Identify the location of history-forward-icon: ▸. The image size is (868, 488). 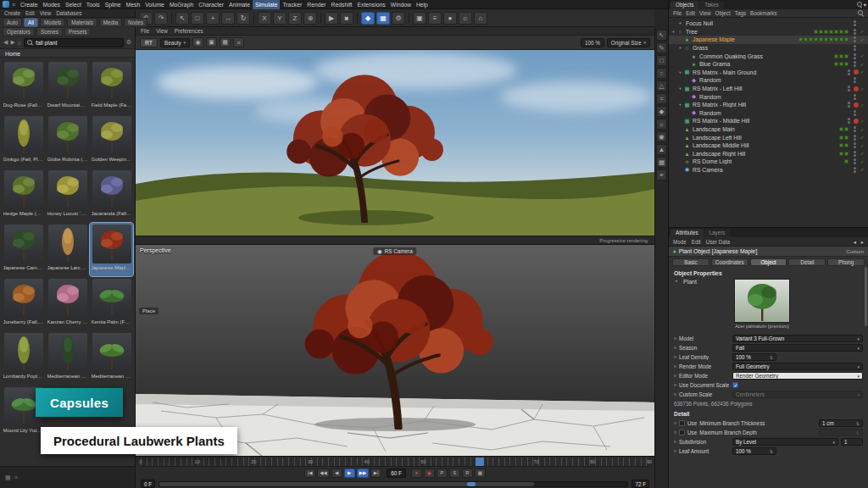
(863, 242).